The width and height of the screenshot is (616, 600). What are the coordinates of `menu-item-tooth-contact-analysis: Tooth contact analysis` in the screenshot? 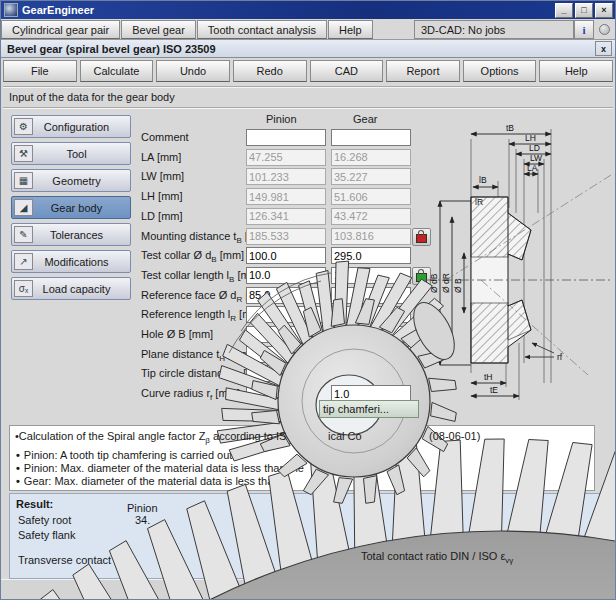 It's located at (262, 30).